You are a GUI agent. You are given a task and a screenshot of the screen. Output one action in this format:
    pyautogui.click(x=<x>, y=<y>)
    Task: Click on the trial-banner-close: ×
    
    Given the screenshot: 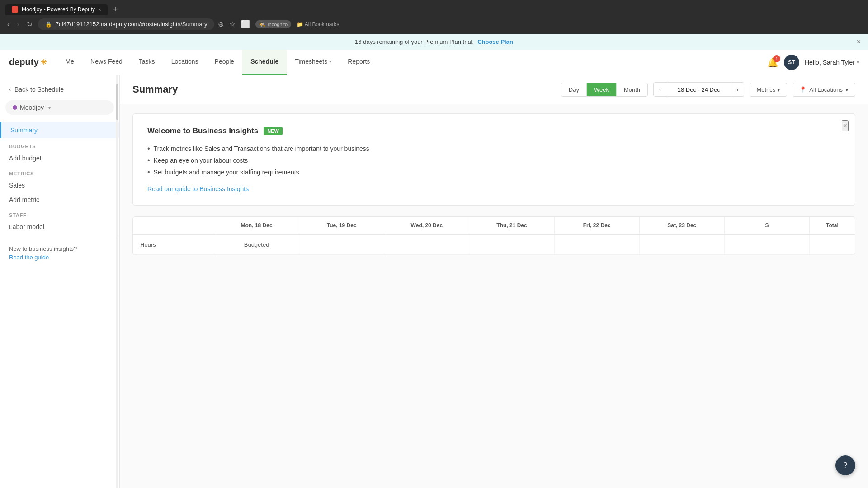 What is the action you would take?
    pyautogui.click(x=859, y=42)
    